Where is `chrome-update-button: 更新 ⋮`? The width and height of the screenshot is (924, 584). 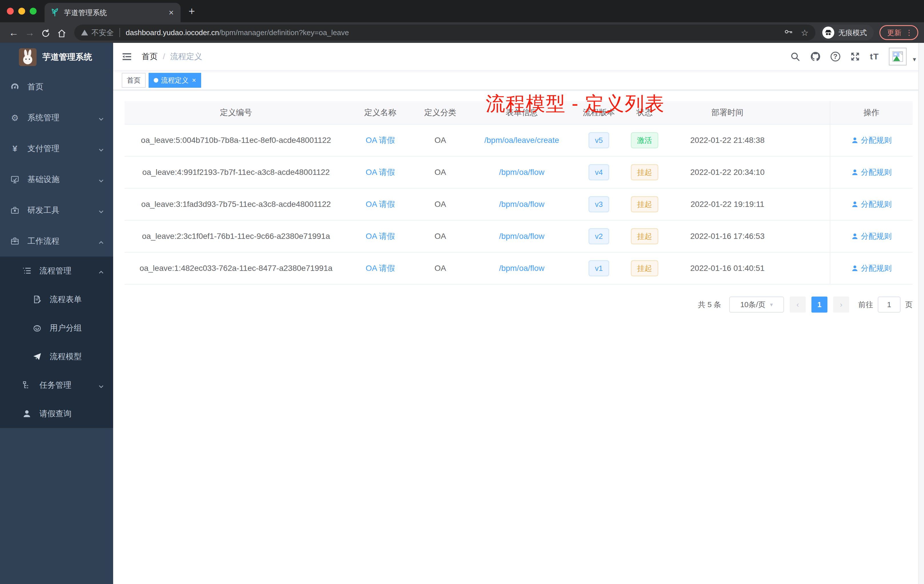 chrome-update-button: 更新 ⋮ is located at coordinates (899, 33).